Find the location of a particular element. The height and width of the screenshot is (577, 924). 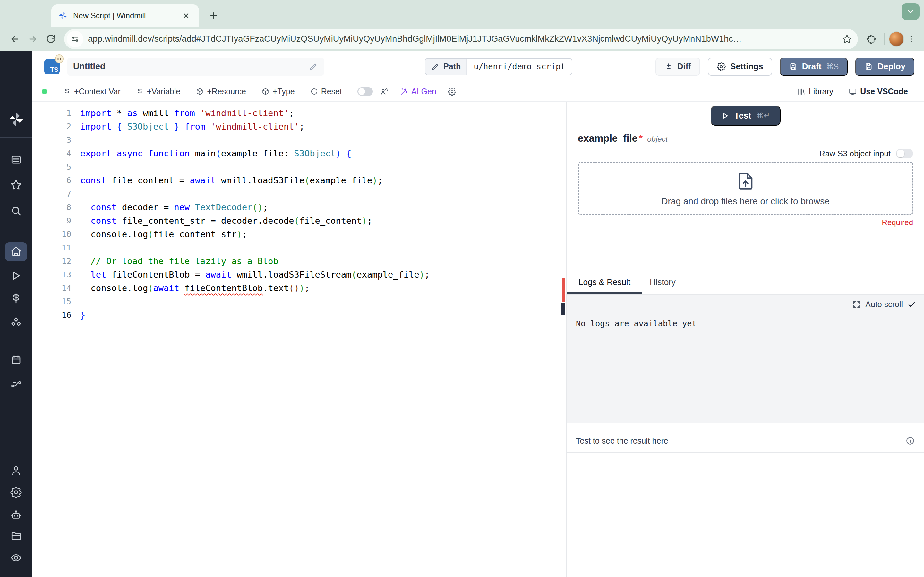

sidebar-item-folders is located at coordinates (16, 536).